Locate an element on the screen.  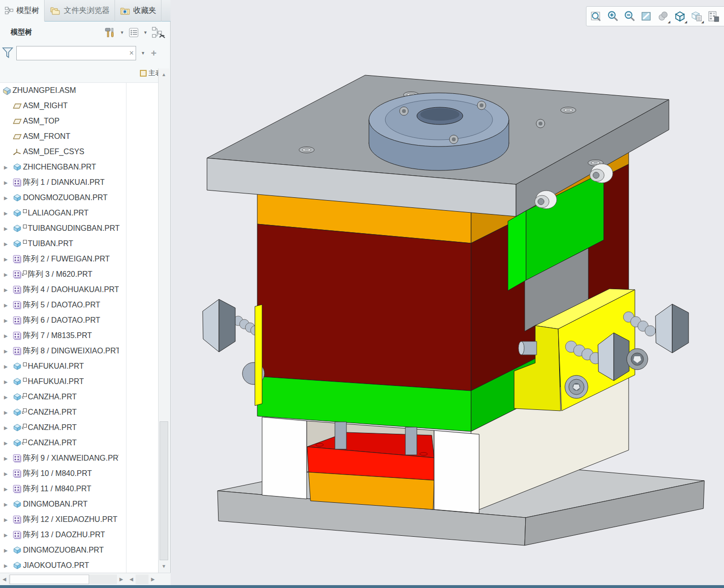
tree-row: ▶阵列 7 / M8135.PRT is located at coordinates (79, 336).